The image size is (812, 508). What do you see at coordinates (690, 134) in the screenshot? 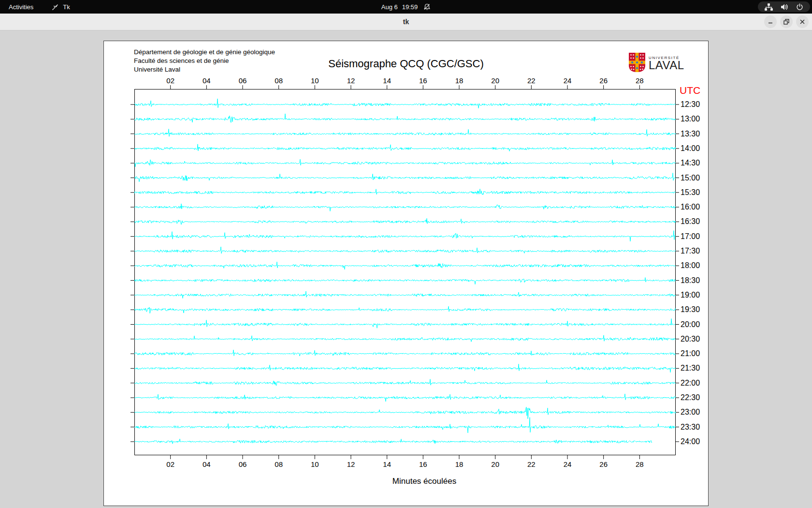
I see `trace-time-label: 13:30` at bounding box center [690, 134].